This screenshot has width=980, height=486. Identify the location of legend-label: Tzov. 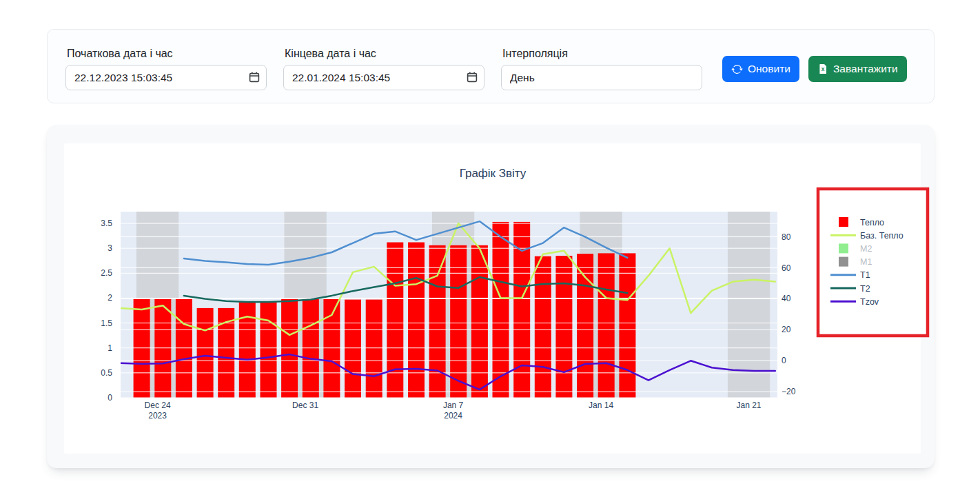
(870, 302).